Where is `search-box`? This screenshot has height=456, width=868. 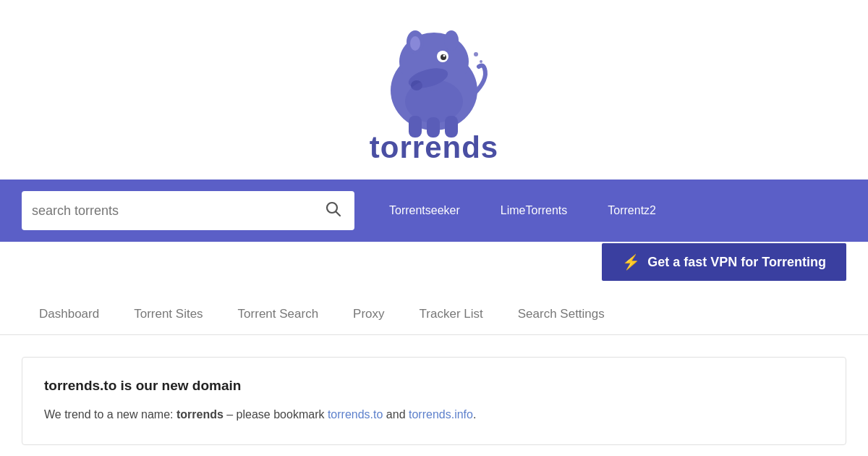 search-box is located at coordinates (188, 211).